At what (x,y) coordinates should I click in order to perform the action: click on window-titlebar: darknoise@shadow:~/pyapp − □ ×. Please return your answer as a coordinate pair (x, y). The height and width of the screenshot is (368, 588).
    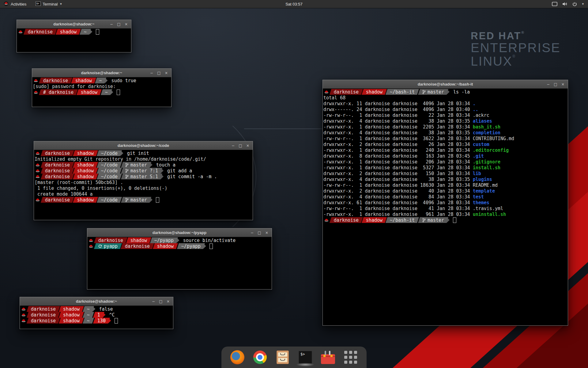
    Looking at the image, I should click on (179, 233).